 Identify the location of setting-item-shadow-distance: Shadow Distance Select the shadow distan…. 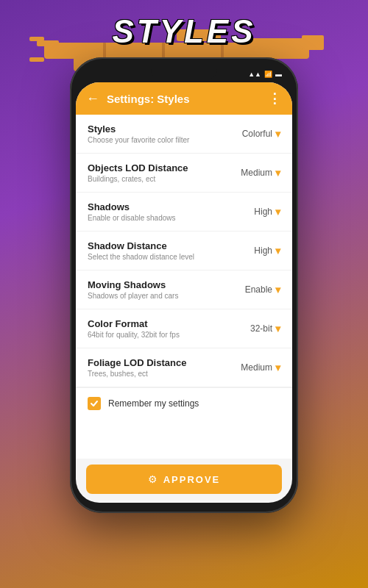
(184, 251).